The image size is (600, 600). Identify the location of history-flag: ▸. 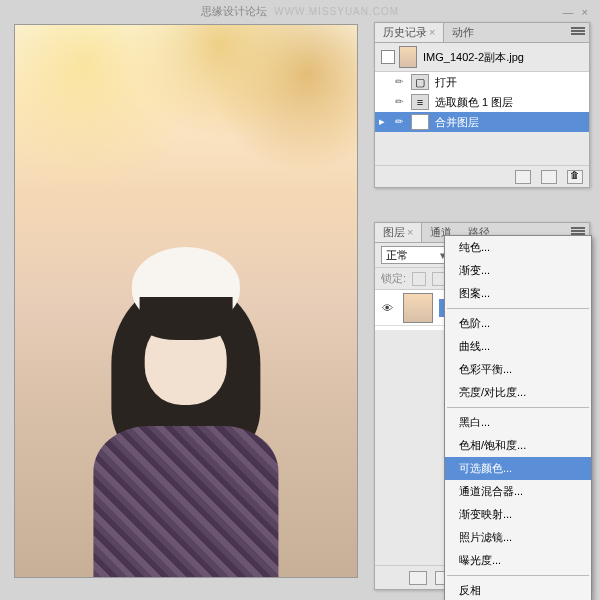
(386, 122).